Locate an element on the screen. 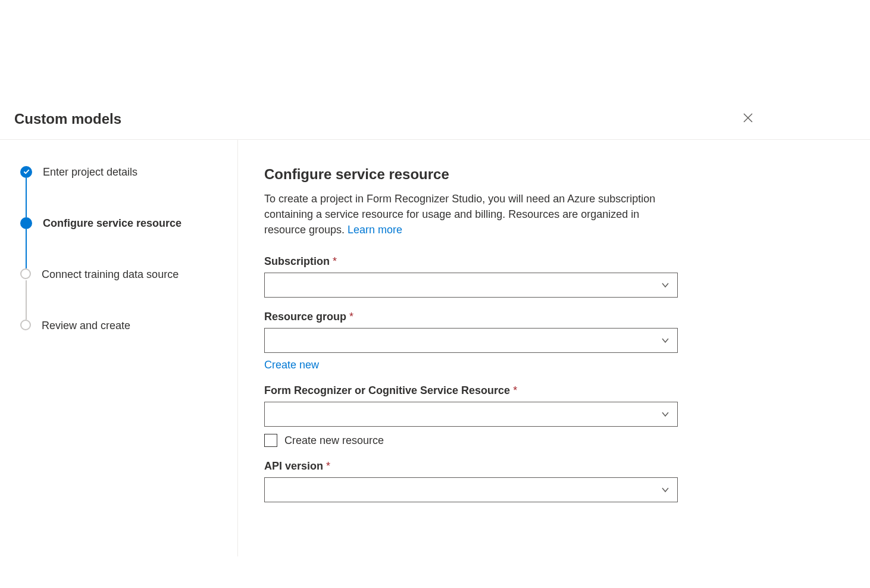 This screenshot has height=588, width=870. page-description: To create a project in Form Recognizer S… is located at coordinates (472, 214).